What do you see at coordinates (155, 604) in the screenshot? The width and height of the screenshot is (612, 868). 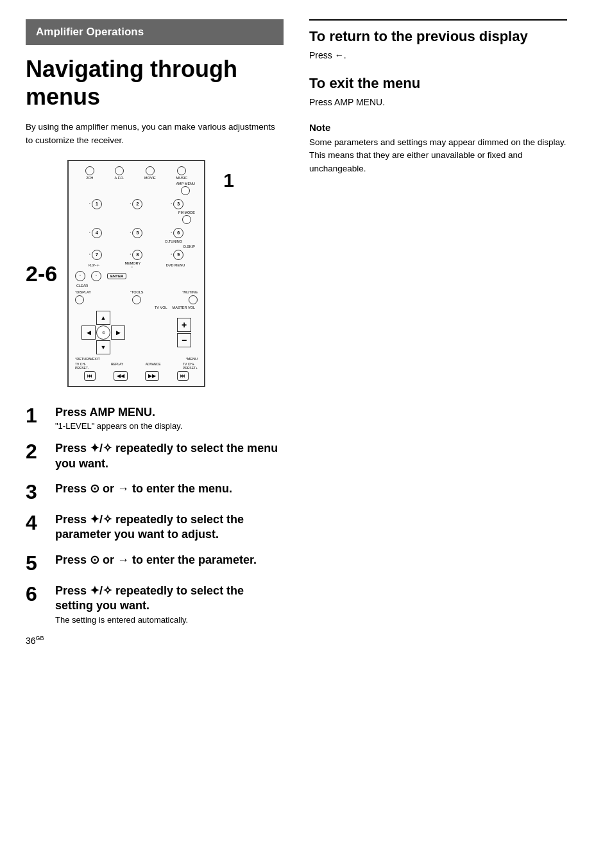 I see `step-6: 6 Press ✦/✧ repeatedly to select the set…` at bounding box center [155, 604].